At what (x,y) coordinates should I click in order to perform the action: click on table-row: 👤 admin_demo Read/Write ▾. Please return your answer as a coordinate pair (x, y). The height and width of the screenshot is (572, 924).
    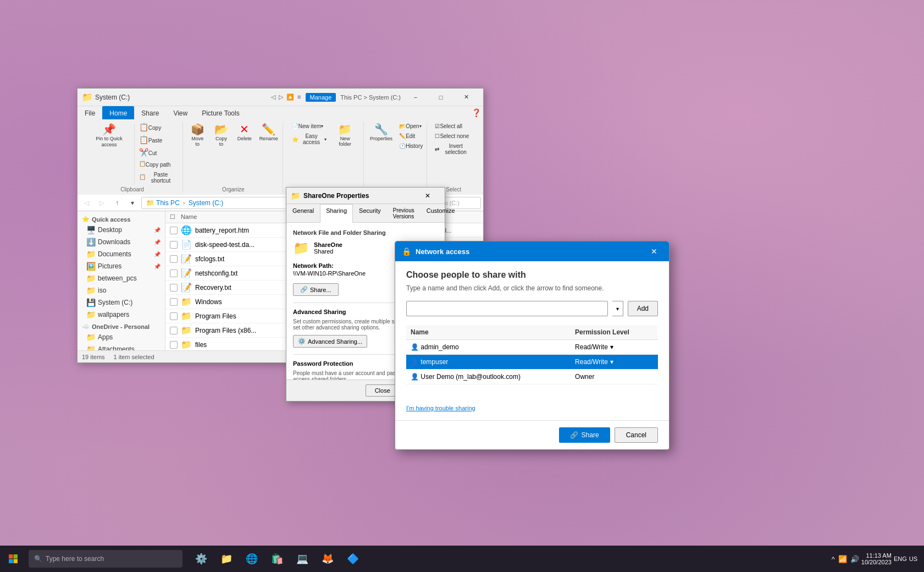
    Looking at the image, I should click on (532, 348).